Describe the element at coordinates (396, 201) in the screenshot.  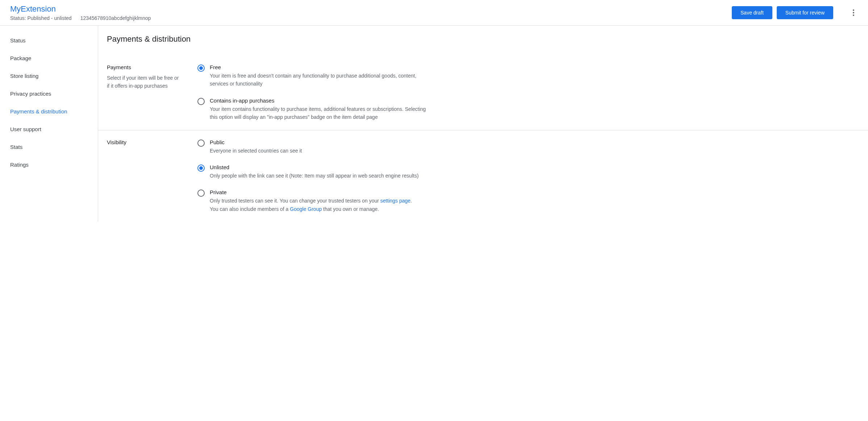
I see `settings-page-link: settings page` at that location.